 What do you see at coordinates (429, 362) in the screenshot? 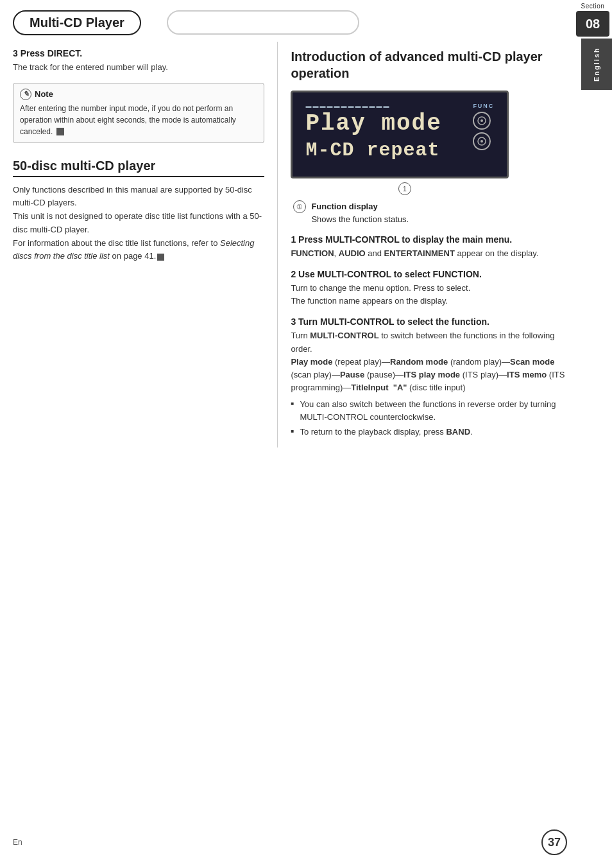
I see `right-step3-text: Turn MULTI-CONTROL to switch between the…` at bounding box center [429, 362].